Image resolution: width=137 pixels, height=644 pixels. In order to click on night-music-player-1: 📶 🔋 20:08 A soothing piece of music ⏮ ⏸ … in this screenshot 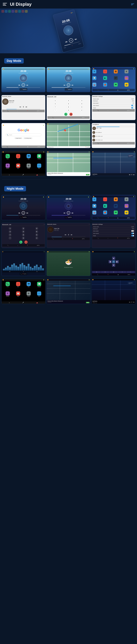, I will do `click(24, 208)`.